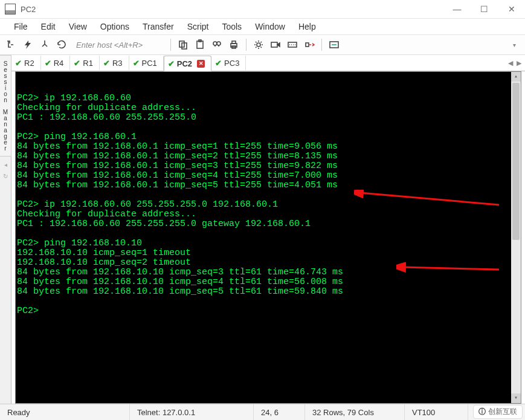  What do you see at coordinates (279, 412) in the screenshot?
I see `status-cursor: 24, 6` at bounding box center [279, 412].